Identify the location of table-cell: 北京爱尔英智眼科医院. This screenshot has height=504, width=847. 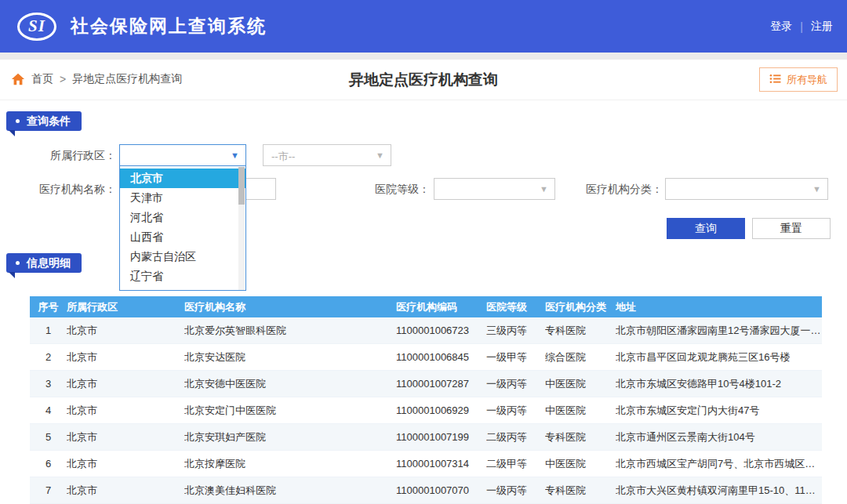
(290, 331).